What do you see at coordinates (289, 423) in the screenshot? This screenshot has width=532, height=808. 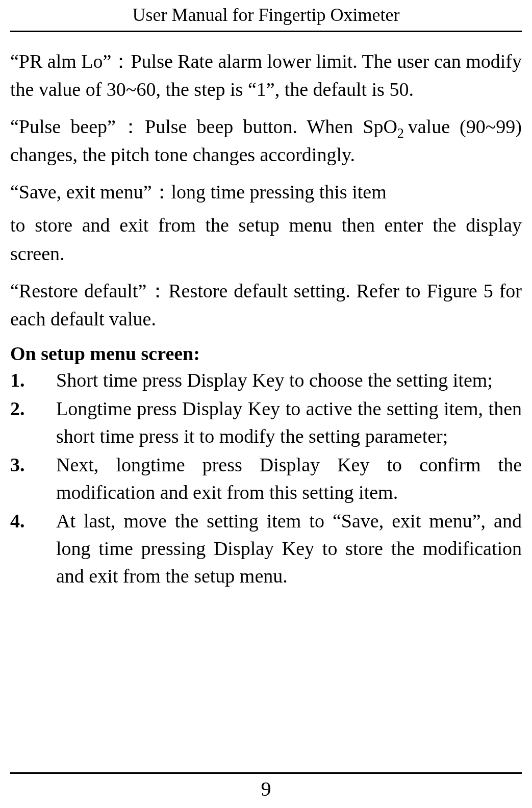 I see `list-text: Longtime press Display Key to active the…` at bounding box center [289, 423].